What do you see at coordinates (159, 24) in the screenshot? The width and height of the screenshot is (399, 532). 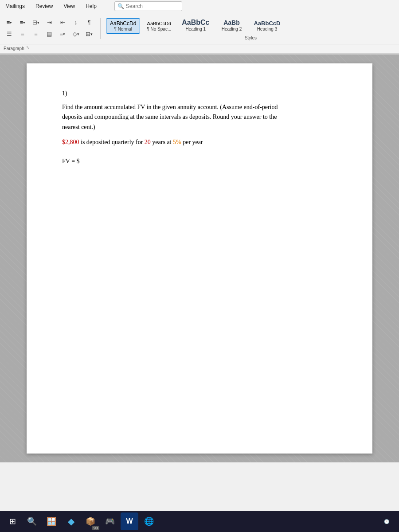 I see `style-nospace-preview: AaBbCcDd` at bounding box center [159, 24].